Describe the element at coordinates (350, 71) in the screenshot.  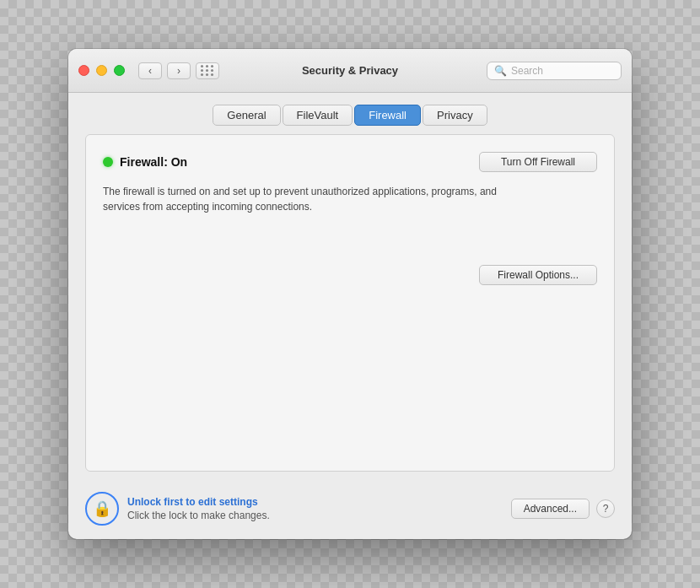
I see `window-title: Security & Privacy` at that location.